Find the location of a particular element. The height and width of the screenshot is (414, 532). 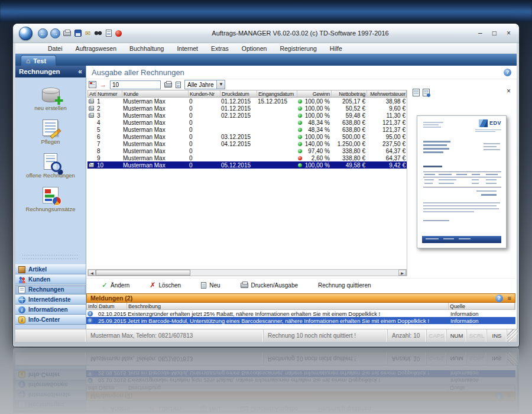

cell-gewinn: 140,00 % is located at coordinates (314, 144).